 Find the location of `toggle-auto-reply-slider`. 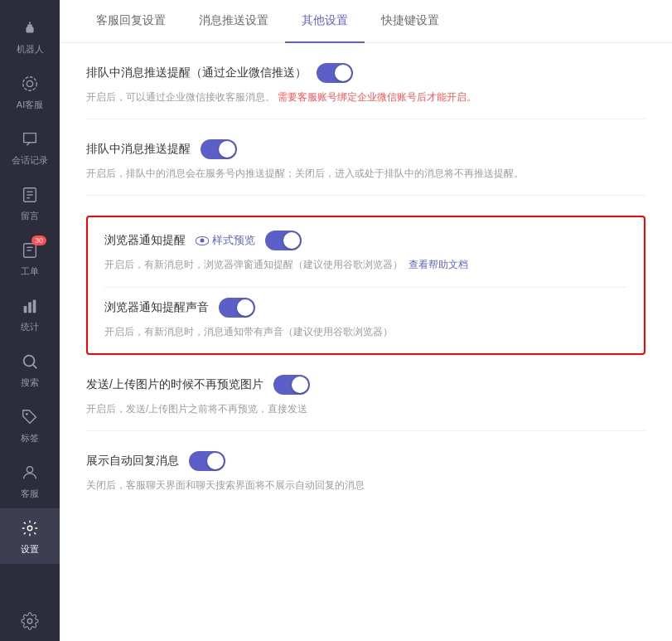

toggle-auto-reply-slider is located at coordinates (207, 461).